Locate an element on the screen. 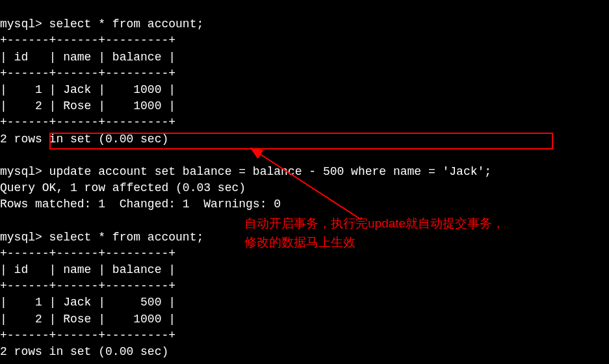  update-query: update account set balance = balance - 5… is located at coordinates (266, 172).